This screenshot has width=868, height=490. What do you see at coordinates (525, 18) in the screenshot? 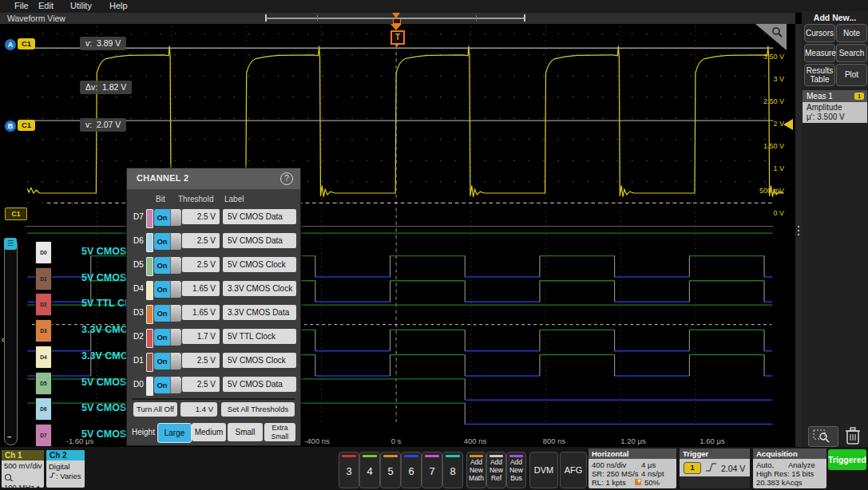
I see `overview-right-bracket` at bounding box center [525, 18].